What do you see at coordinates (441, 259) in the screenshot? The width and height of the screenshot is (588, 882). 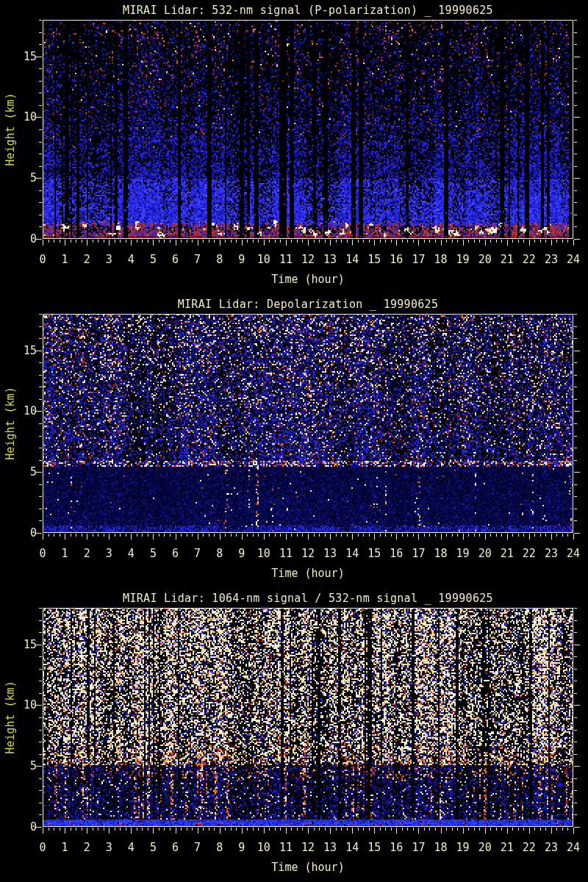 I see `x-tick-label: 18` at bounding box center [441, 259].